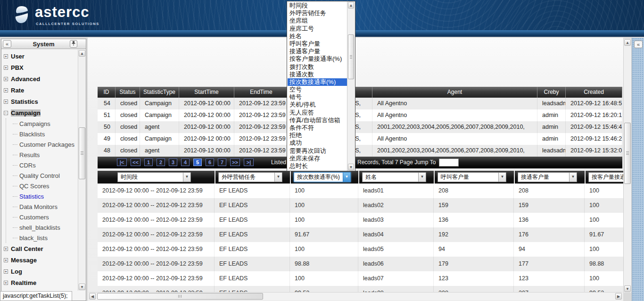 Image resolution: width=644 pixels, height=301 pixels. I want to click on east-collapse-button: «, so click(638, 44).